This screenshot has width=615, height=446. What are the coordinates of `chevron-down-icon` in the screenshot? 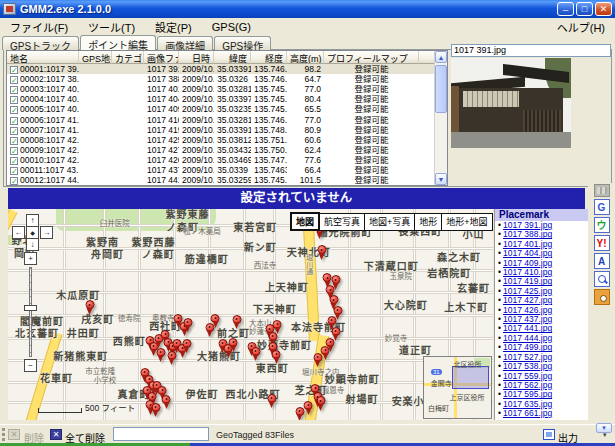 It's located at (604, 428).